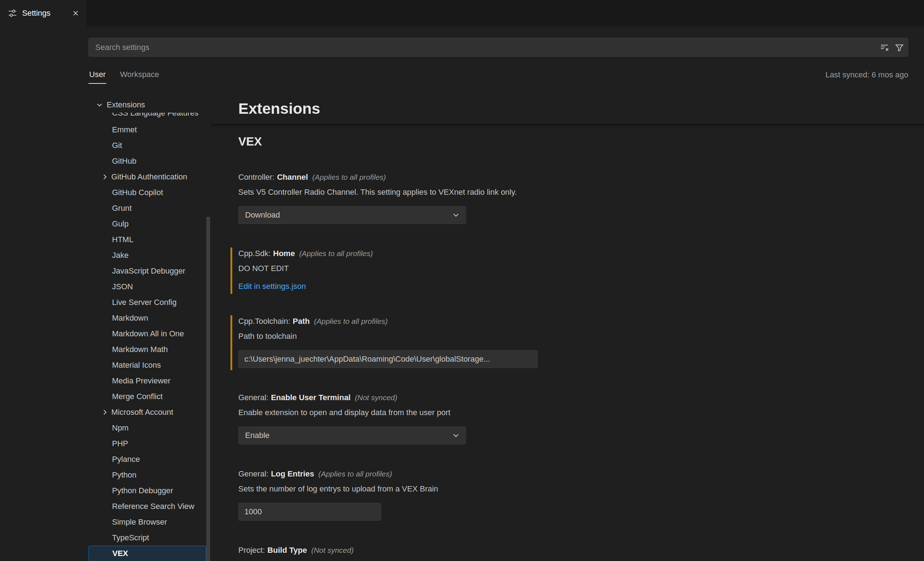 The image size is (924, 561). What do you see at coordinates (147, 491) in the screenshot?
I see `toc-item-python-debugger: Python Debugger` at bounding box center [147, 491].